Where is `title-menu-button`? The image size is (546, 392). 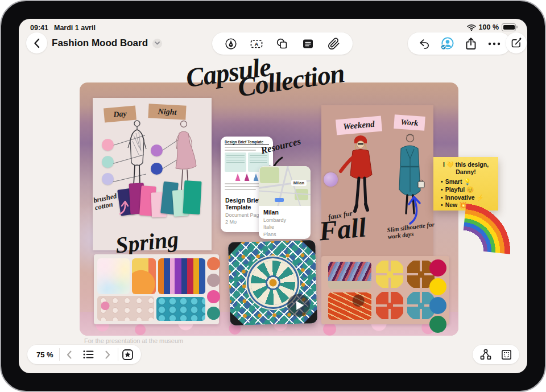 title-menu-button is located at coordinates (157, 43).